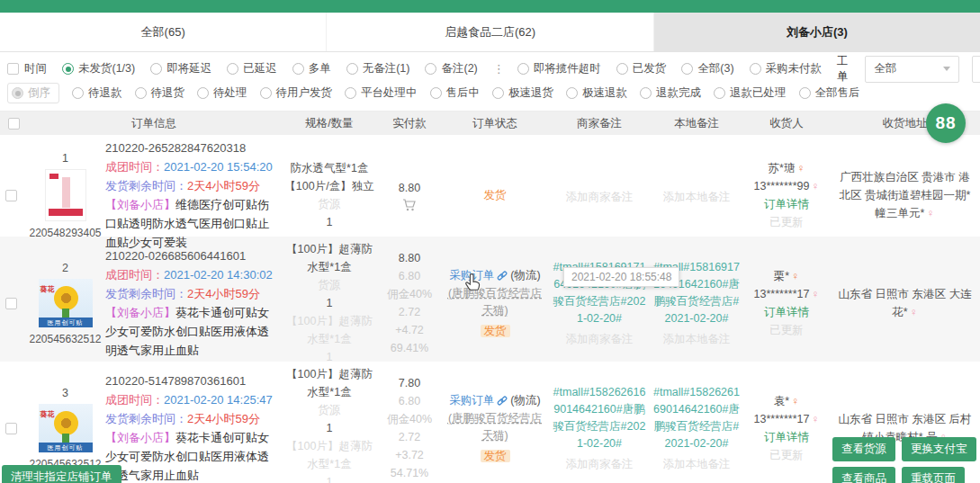 The height and width of the screenshot is (483, 980). What do you see at coordinates (597, 94) in the screenshot?
I see `radio-fast-refund: 极速退款` at bounding box center [597, 94].